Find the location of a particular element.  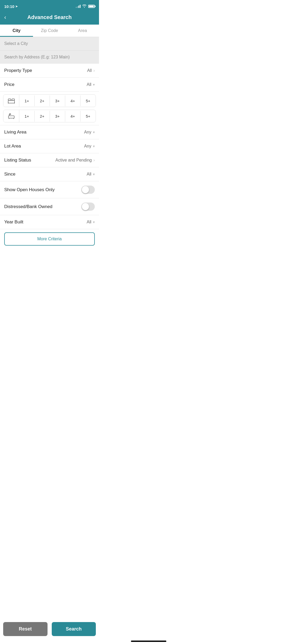

since-value: All ▾ is located at coordinates (91, 174).